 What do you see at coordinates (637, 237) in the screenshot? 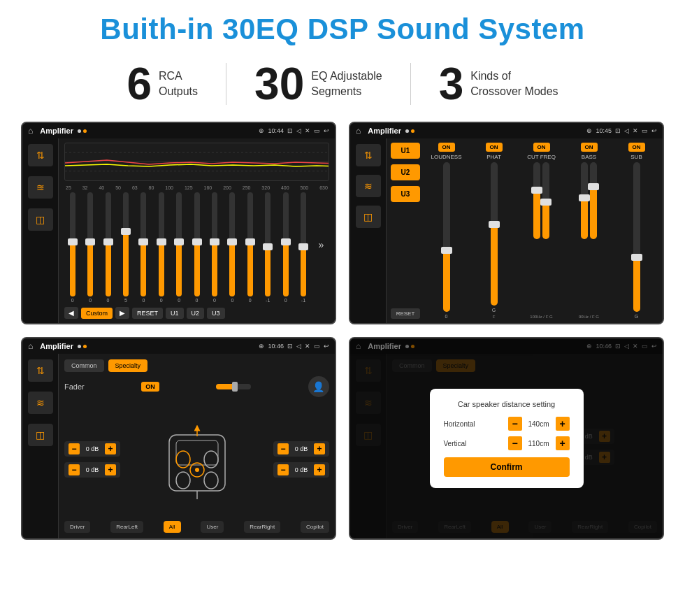
I see `sub-slider` at bounding box center [637, 237].